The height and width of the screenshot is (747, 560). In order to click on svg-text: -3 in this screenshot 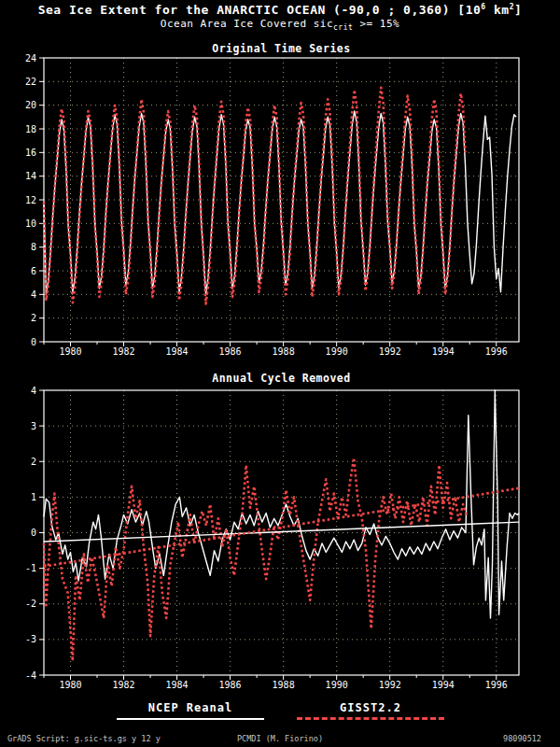, I will do `click(31, 639)`.